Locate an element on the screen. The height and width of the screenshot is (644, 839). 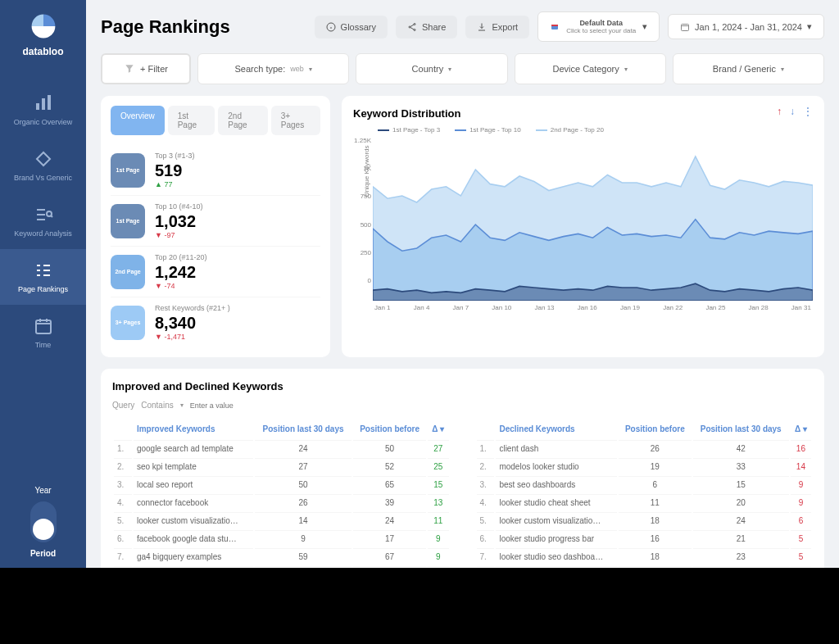
stat-row: 1st Page Top 3 (#1-3) 519 ▲ 77 is located at coordinates (215, 170).